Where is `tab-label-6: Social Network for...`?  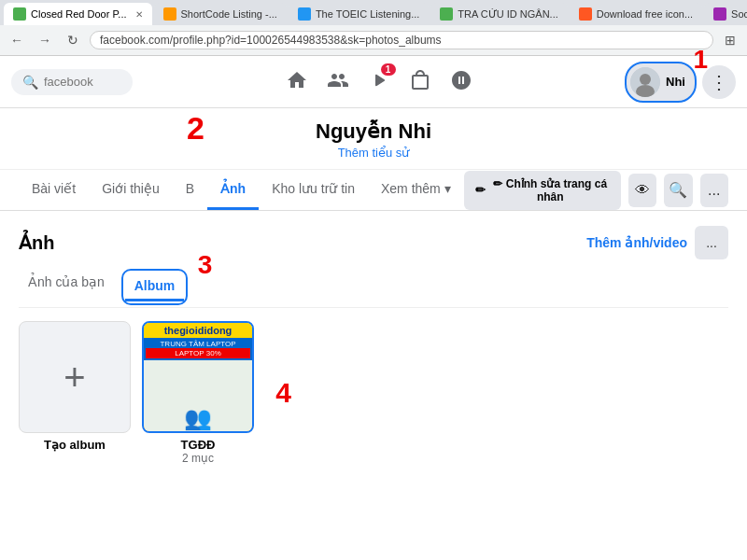
tab-label-6: Social Network for... is located at coordinates (740, 14).